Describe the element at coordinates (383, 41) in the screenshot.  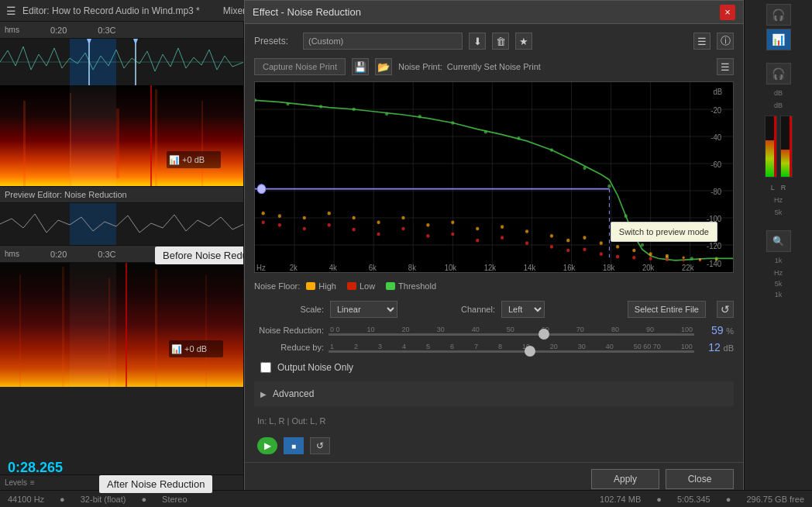
I see `presets-input` at that location.